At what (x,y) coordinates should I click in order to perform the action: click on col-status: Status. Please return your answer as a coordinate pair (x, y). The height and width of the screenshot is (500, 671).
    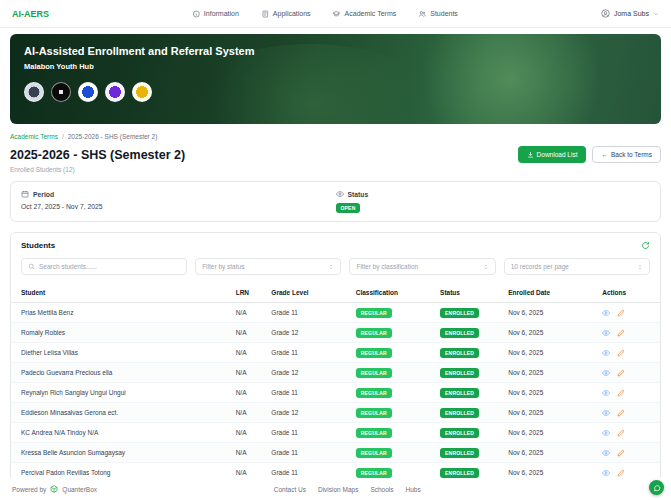
    Looking at the image, I should click on (470, 293).